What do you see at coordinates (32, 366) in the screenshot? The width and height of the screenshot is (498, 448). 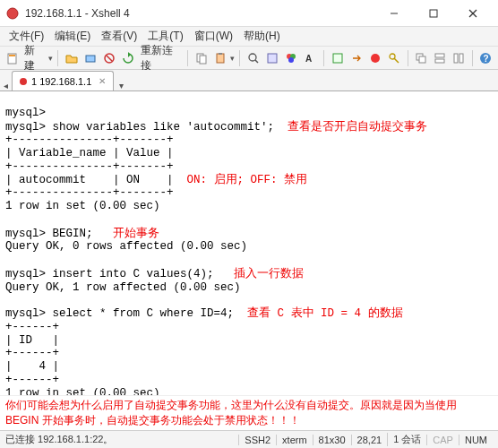 I see `term-line: | 4 |` at bounding box center [32, 366].